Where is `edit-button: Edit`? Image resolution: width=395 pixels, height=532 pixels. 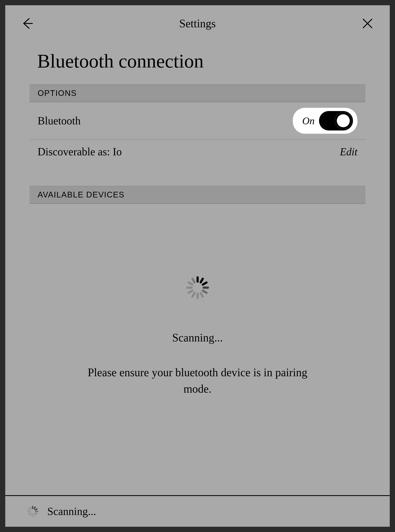
edit-button: Edit is located at coordinates (349, 152).